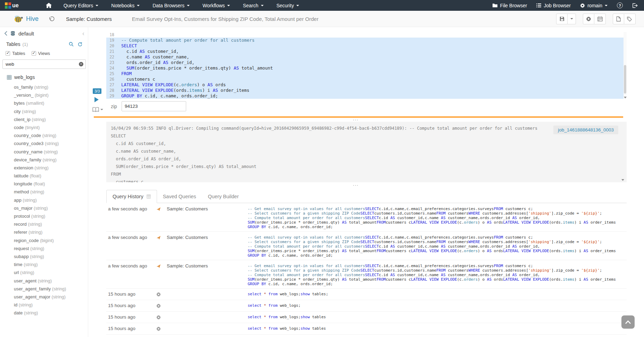 Image resolution: width=644 pixels, height=337 pixels. What do you see at coordinates (71, 44) in the screenshot?
I see `search-icon` at bounding box center [71, 44].